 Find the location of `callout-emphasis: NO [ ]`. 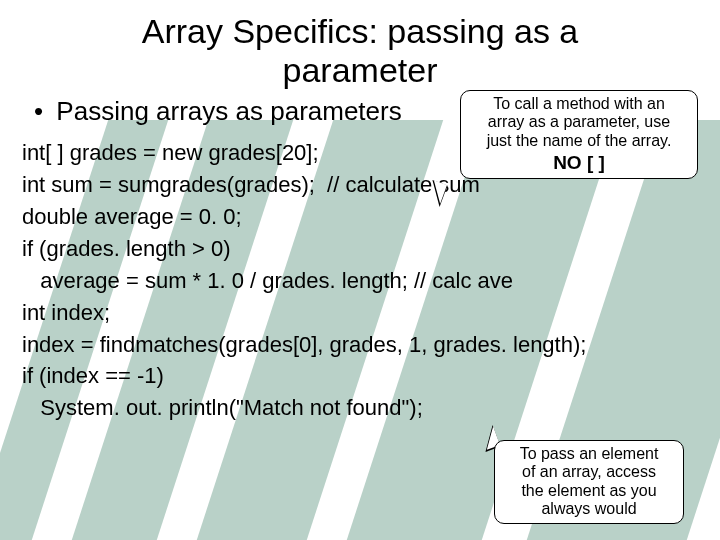

callout-emphasis: NO [ ] is located at coordinates (579, 163).